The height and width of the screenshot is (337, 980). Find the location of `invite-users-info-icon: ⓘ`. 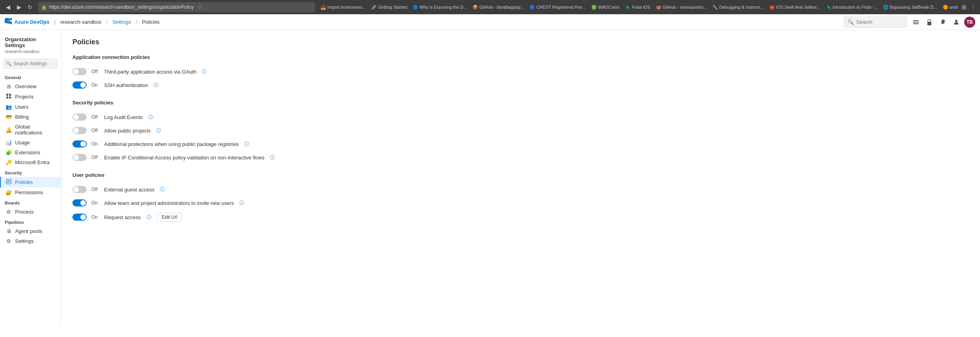

invite-users-info-icon: ⓘ is located at coordinates (242, 203).